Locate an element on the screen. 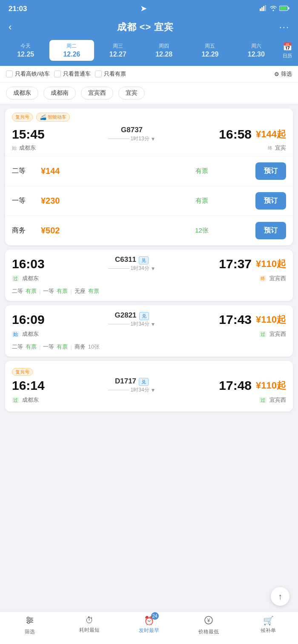  station-tag-1: 成都南 is located at coordinates (60, 93).